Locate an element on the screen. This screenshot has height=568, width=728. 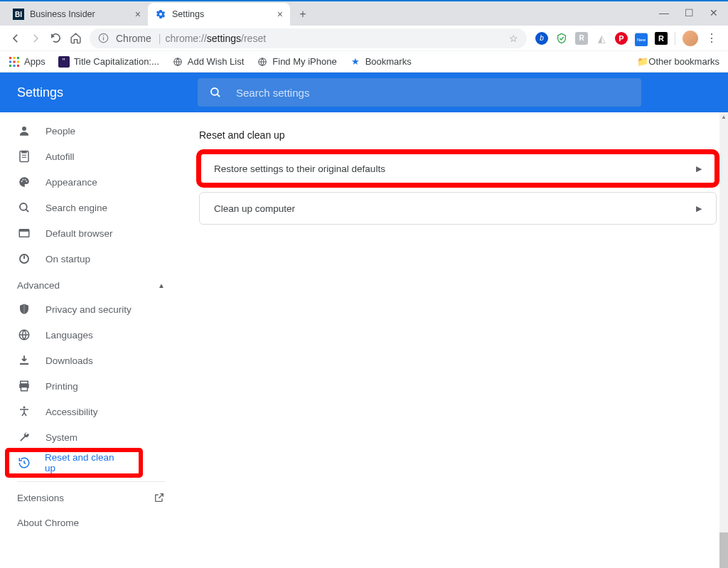
sidebar-label: Autofill is located at coordinates (60, 156).